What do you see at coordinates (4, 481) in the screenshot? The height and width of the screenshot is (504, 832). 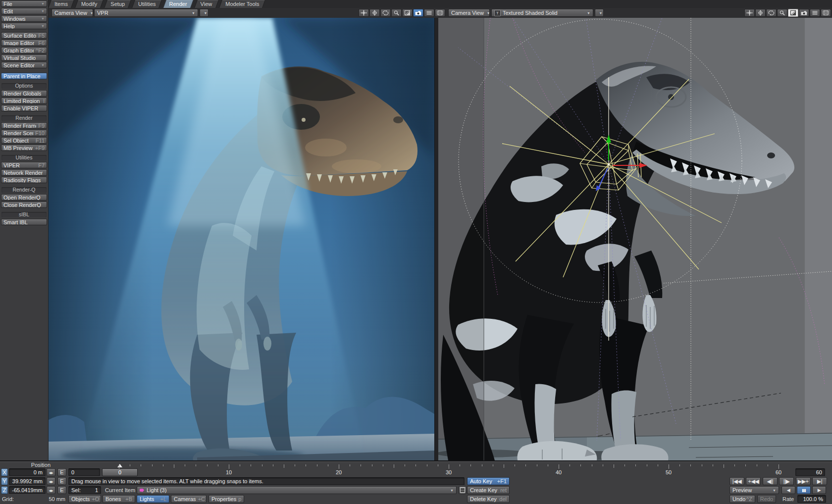 I see `y-axis-button: Y` at bounding box center [4, 481].